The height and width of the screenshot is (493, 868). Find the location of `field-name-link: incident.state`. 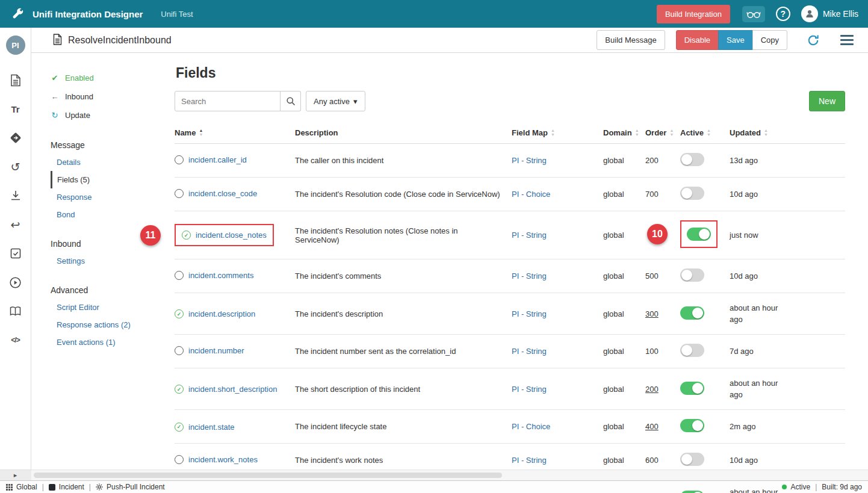

field-name-link: incident.state is located at coordinates (212, 427).